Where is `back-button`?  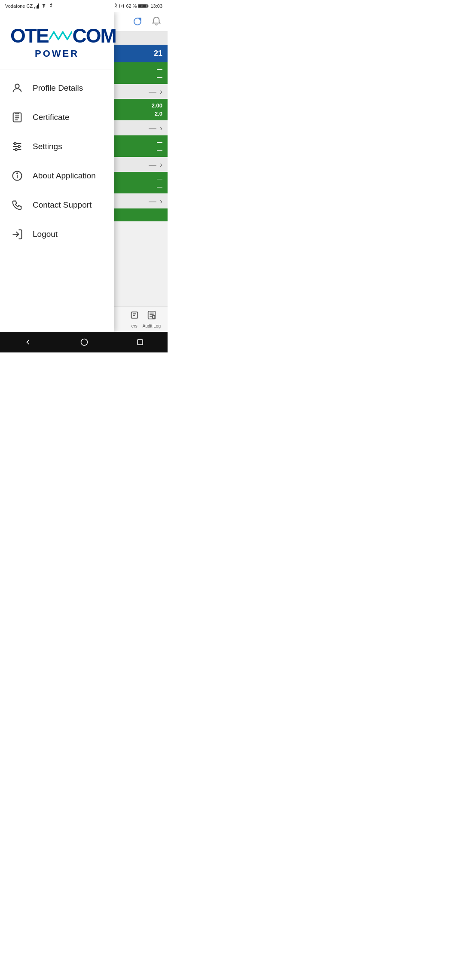
back-button is located at coordinates (28, 342).